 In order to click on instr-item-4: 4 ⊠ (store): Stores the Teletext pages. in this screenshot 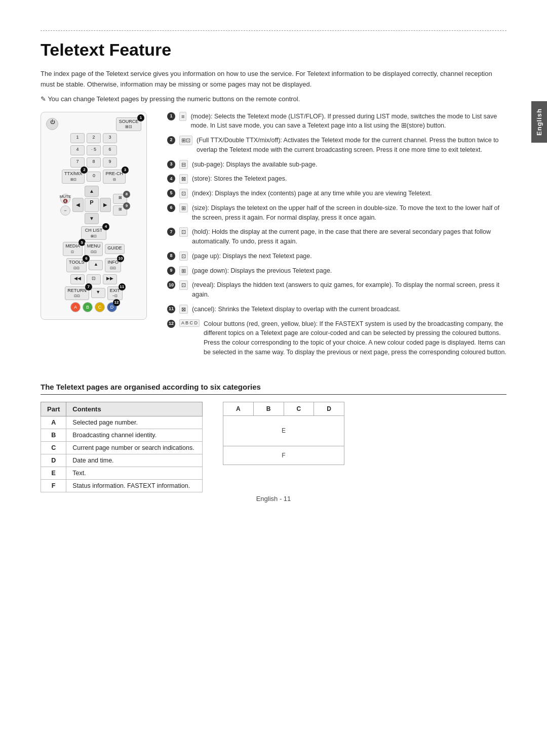, I will do `click(337, 179)`.